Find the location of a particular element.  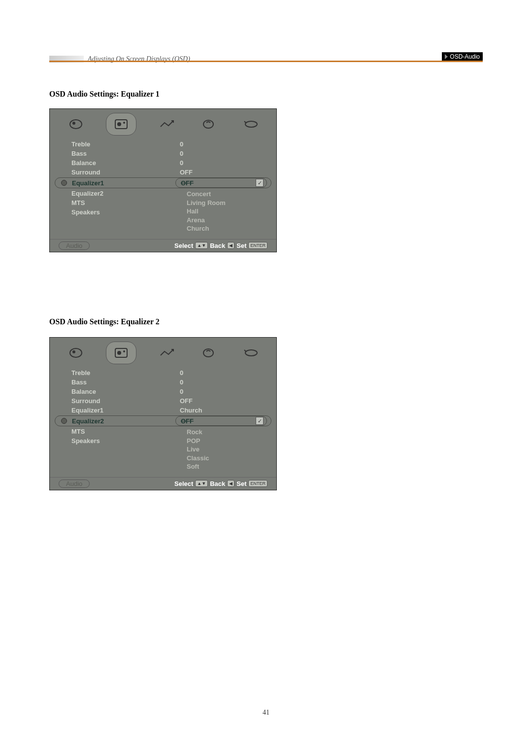

dropdown-option: Classic is located at coordinates (198, 458).